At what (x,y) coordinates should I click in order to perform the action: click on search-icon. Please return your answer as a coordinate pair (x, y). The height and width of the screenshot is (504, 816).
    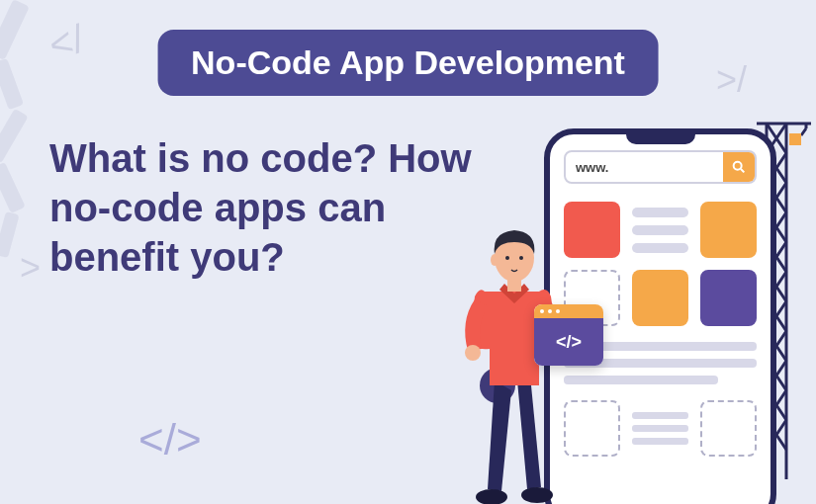
    Looking at the image, I should click on (739, 167).